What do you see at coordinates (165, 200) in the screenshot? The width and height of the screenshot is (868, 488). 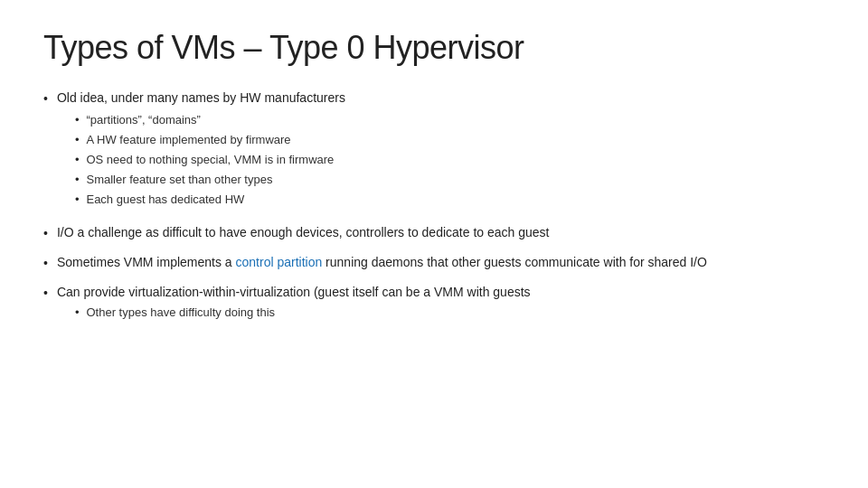 I see `sub-text-1-5: Each guest has dedicated HW` at bounding box center [165, 200].